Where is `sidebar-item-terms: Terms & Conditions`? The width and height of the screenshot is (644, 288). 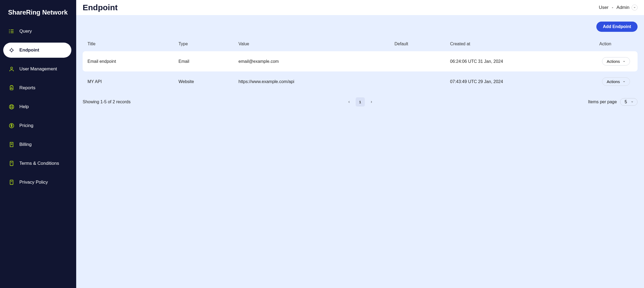
sidebar-item-terms: Terms & Conditions is located at coordinates (37, 163).